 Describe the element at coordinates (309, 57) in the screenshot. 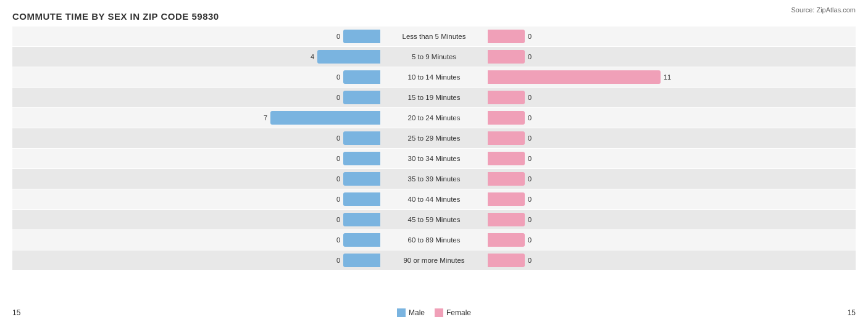

I see `male-value: 4` at that location.